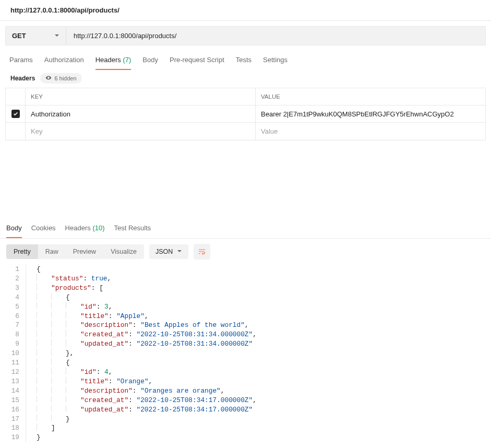  I want to click on tab-prerequest: Pre-request Script, so click(197, 61).